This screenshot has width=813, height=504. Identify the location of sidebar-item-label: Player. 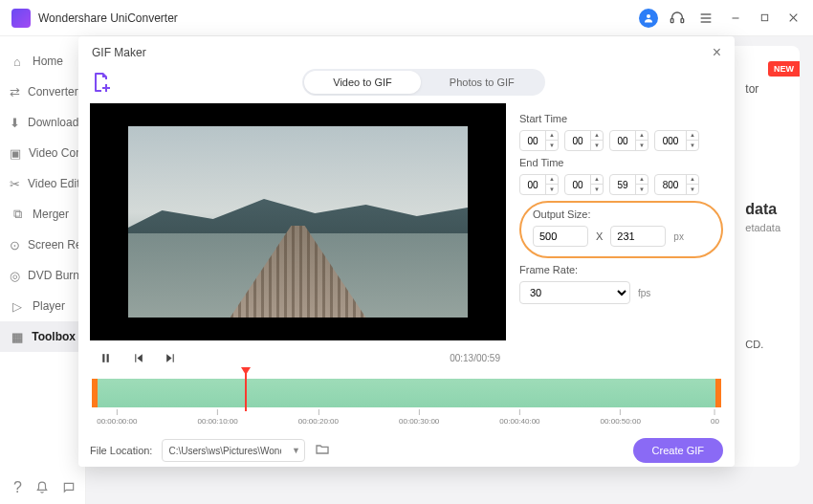
(49, 306).